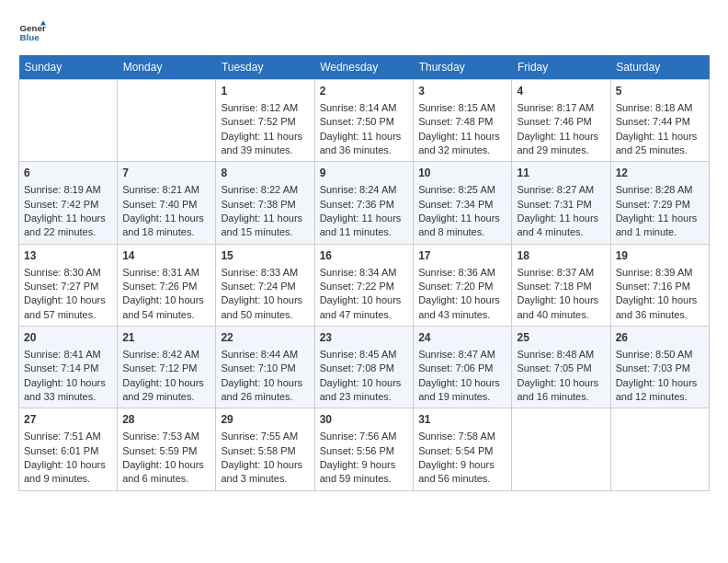  What do you see at coordinates (656, 307) in the screenshot?
I see `daylight-text: Daylight: 10 hours and 36 minutes.` at bounding box center [656, 307].